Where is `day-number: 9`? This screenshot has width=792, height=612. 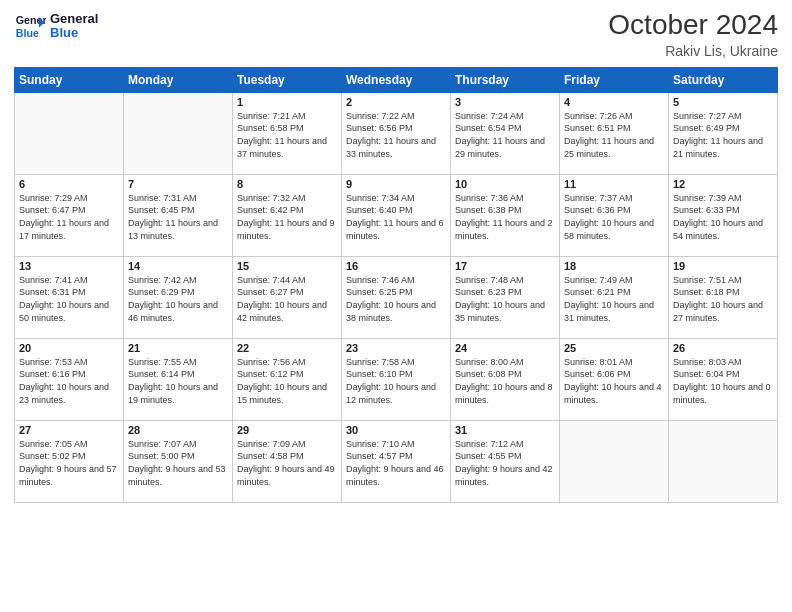
day-number: 9 is located at coordinates (396, 184).